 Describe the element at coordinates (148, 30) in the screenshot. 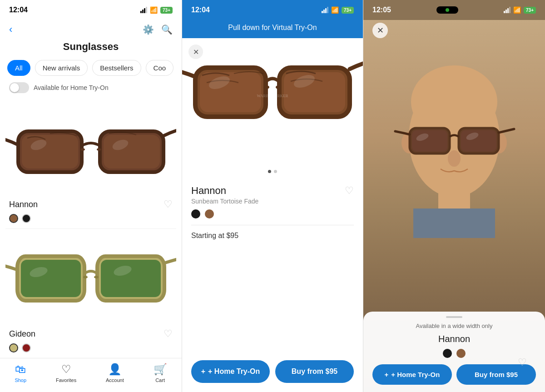

I see `filter-icon: ⚙️` at that location.